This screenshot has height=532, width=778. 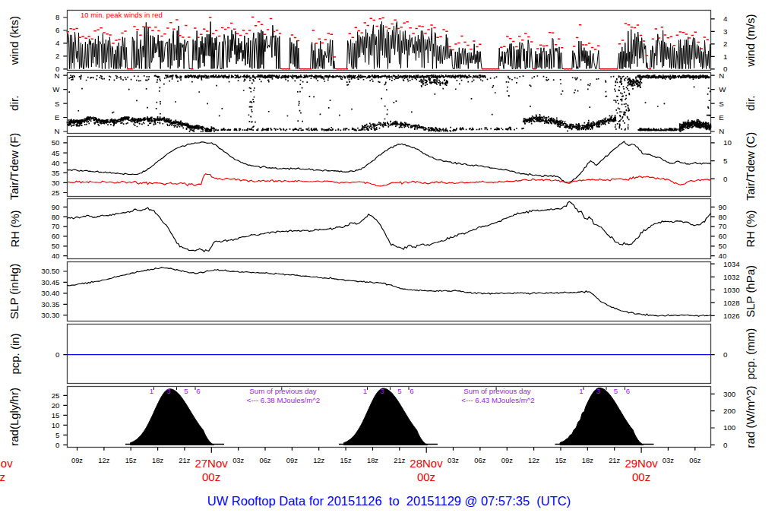 What do you see at coordinates (15, 166) in the screenshot?
I see `svg-text: Tair/Tdew (F)` at bounding box center [15, 166].